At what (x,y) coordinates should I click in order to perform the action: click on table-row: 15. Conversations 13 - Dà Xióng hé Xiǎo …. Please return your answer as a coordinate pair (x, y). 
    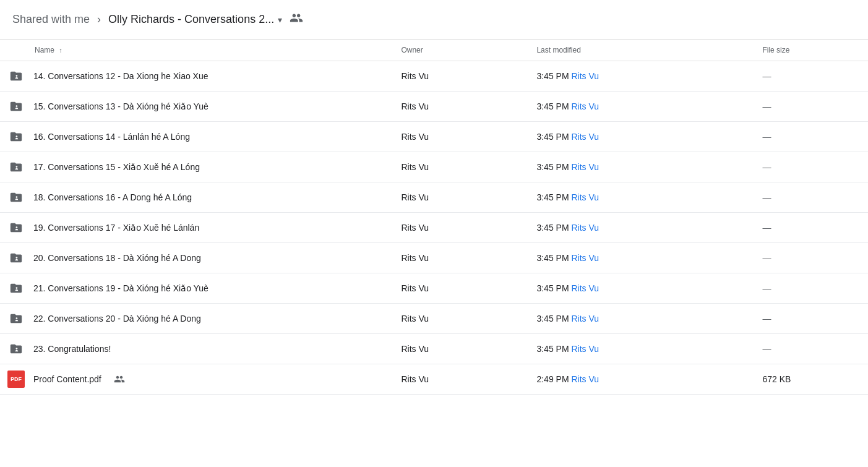
    Looking at the image, I should click on (434, 106).